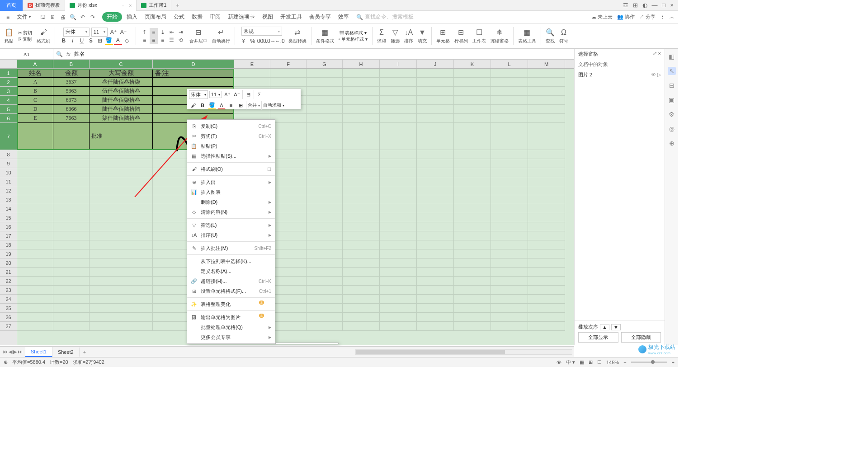  What do you see at coordinates (9, 36) in the screenshot?
I see `paste-button: 📋粘贴` at bounding box center [9, 36].